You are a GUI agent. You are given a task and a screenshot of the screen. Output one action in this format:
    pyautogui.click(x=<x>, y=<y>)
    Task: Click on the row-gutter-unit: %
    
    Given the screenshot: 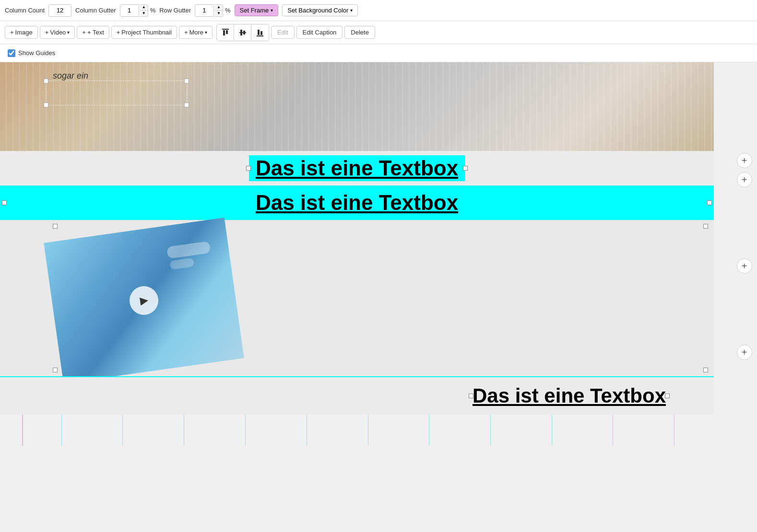 What is the action you would take?
    pyautogui.click(x=228, y=11)
    